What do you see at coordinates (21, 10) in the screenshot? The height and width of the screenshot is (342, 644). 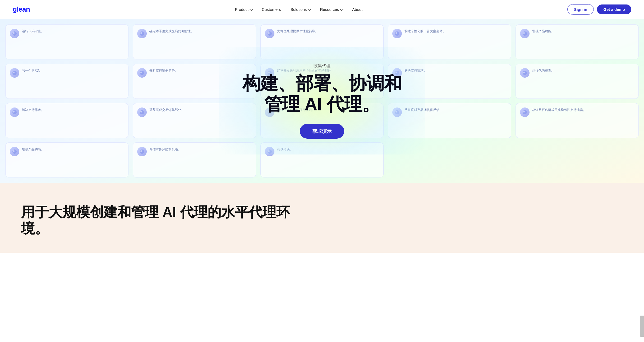 I see `logo-text: glean` at bounding box center [21, 10].